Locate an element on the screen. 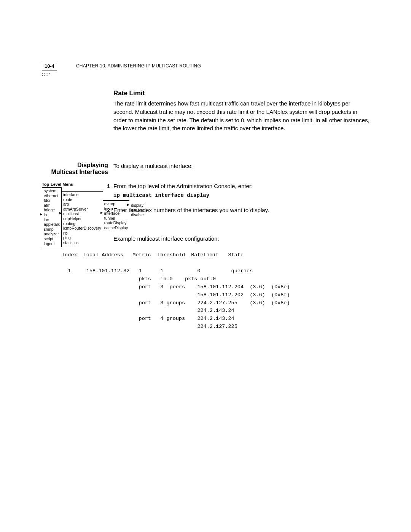 The image size is (411, 532). menu-item: ethernet is located at coordinates (52, 196).